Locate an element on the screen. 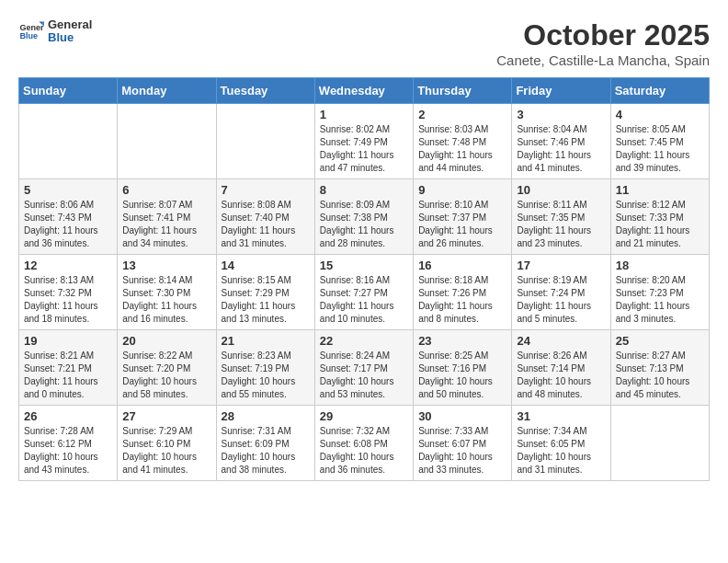  calendar-day-cell: 25Sunrise: 8:27 AM Sunset: 7:13 PM Dayli… is located at coordinates (660, 368).